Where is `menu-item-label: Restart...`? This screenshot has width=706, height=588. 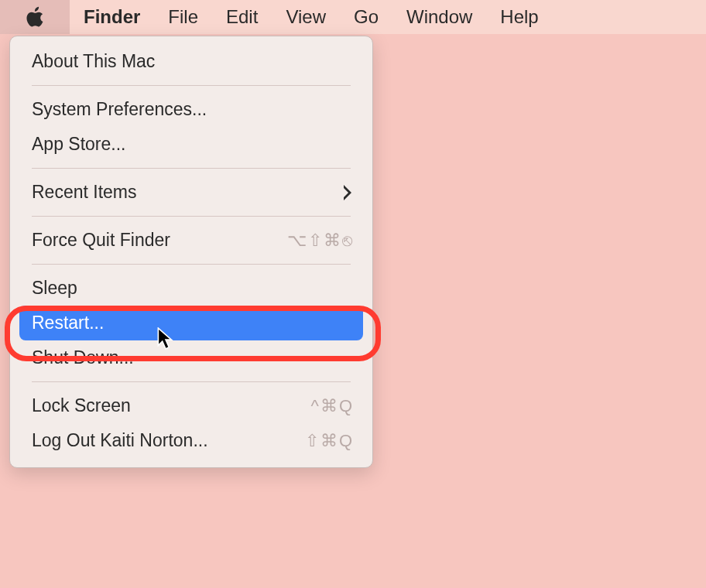
menu-item-label: Restart... is located at coordinates (68, 323).